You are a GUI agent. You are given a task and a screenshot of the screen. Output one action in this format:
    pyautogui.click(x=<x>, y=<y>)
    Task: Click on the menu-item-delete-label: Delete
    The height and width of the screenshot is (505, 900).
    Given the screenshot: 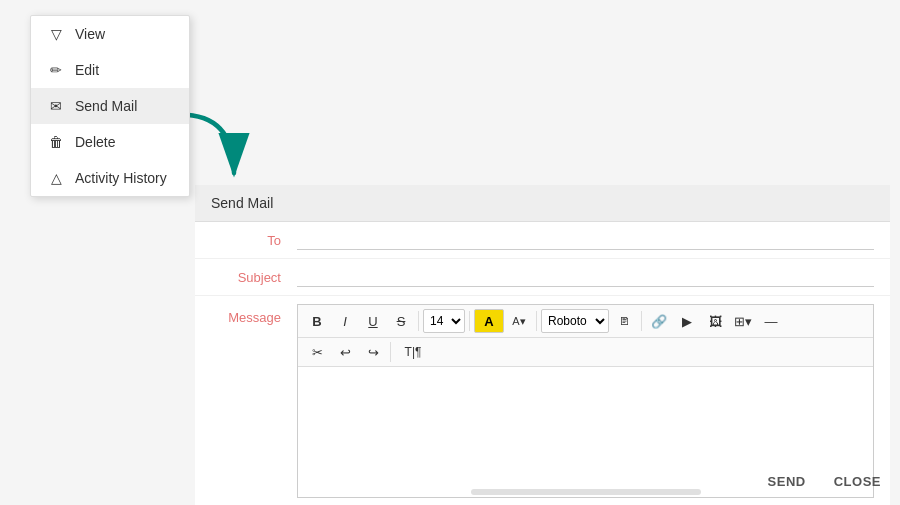 What is the action you would take?
    pyautogui.click(x=95, y=142)
    